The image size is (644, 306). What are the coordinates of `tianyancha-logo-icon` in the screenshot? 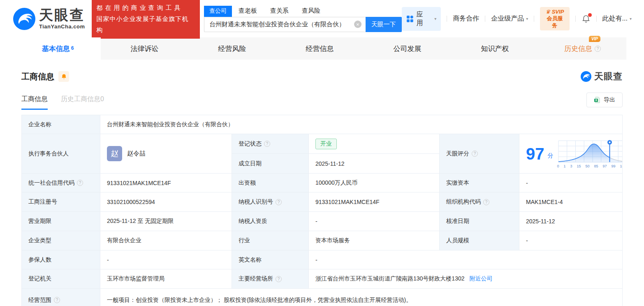 It's located at (24, 19).